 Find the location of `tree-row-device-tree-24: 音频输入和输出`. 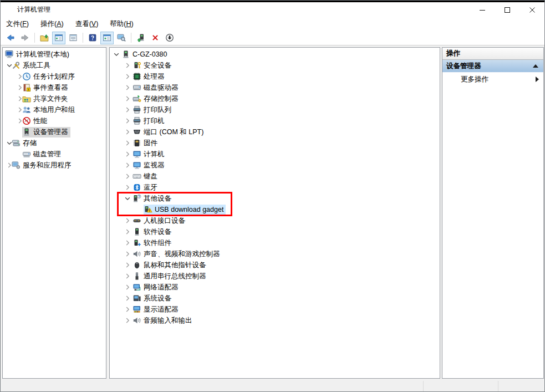

tree-row-device-tree-24: 音频输入和输出 is located at coordinates (275, 320).